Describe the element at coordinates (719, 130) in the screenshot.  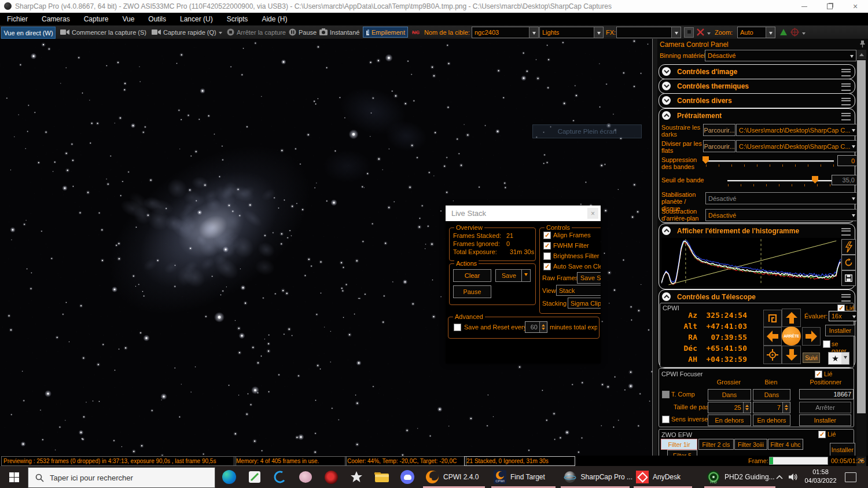
I see `browse-darks-button: Parcourir...` at that location.